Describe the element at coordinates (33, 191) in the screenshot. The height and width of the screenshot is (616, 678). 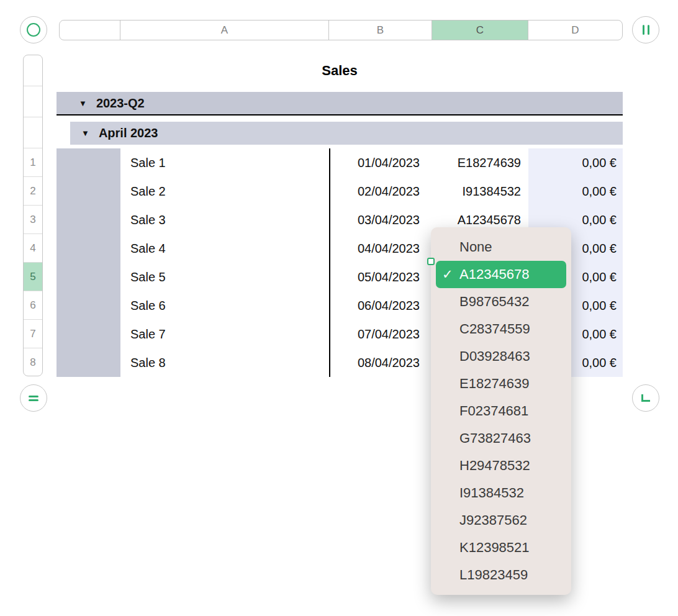
I see `row-header-2: 2` at that location.